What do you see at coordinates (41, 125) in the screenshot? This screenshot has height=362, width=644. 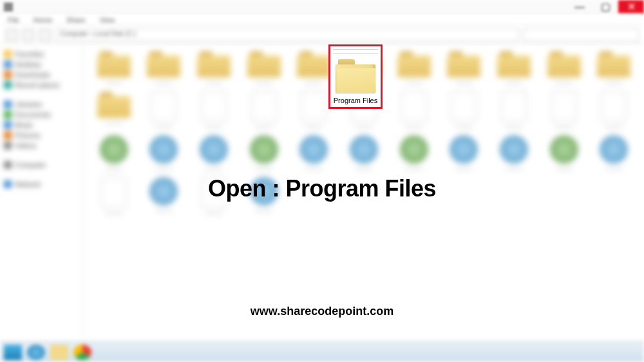 I see `sidebar-item: Music` at bounding box center [41, 125].